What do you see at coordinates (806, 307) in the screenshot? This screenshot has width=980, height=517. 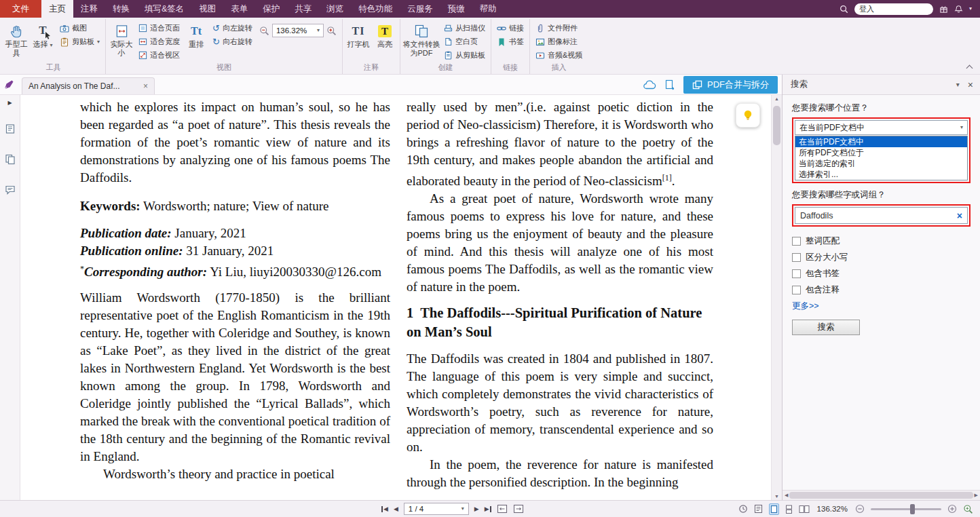 I see `more-options-link: 更多>>` at bounding box center [806, 307].